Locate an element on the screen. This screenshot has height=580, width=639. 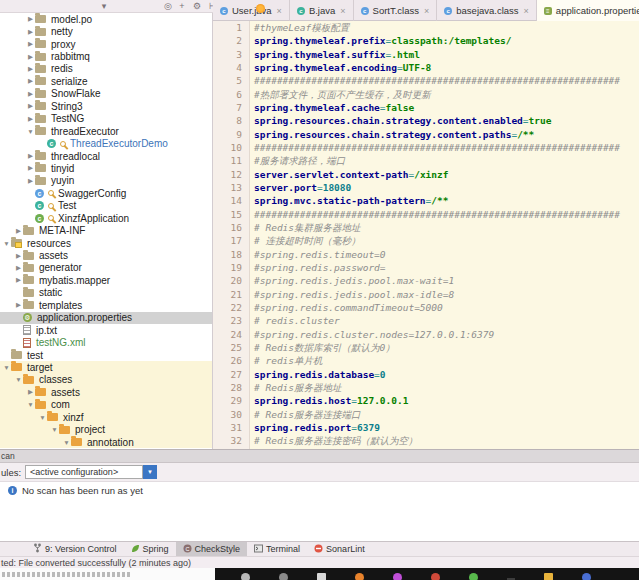
tree-item-meta-inf: ▶META-INF is located at coordinates (106, 230).